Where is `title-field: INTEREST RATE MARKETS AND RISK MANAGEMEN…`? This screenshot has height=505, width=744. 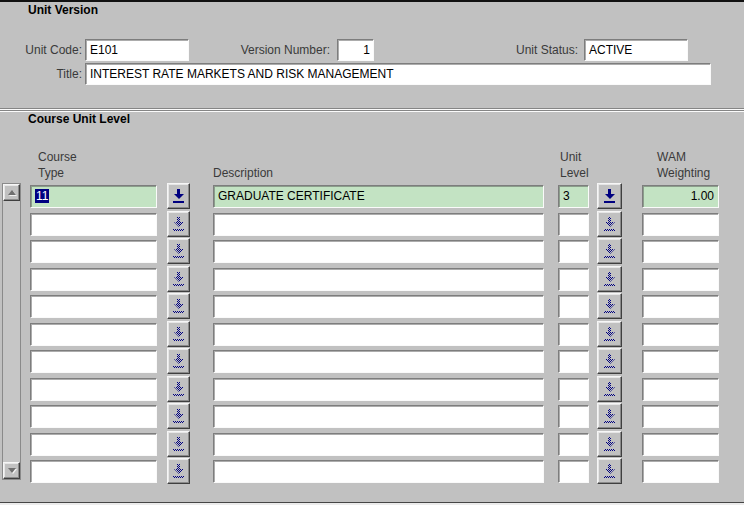 title-field: INTEREST RATE MARKETS AND RISK MANAGEMEN… is located at coordinates (398, 74).